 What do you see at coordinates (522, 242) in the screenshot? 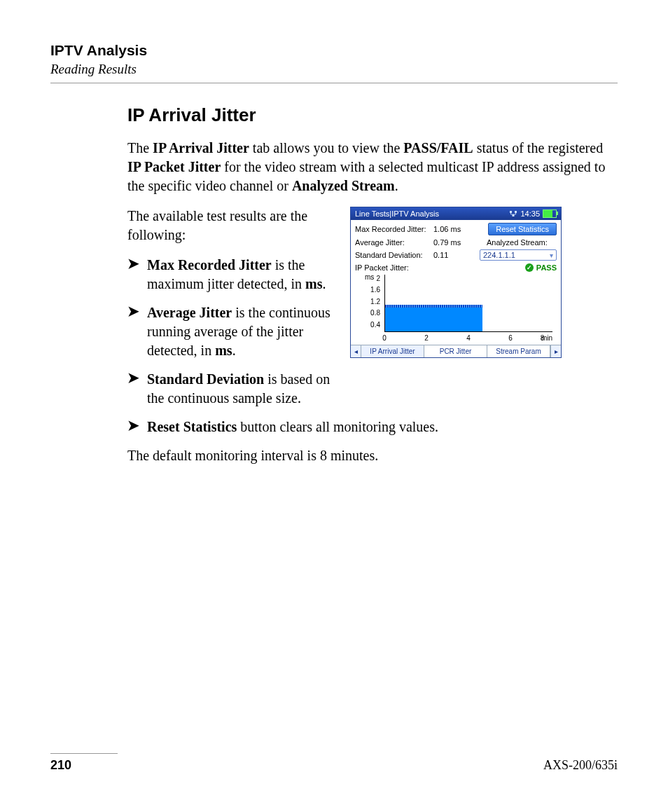
I see `analyzed-stream-label: Analyzed Stream:` at bounding box center [522, 242].